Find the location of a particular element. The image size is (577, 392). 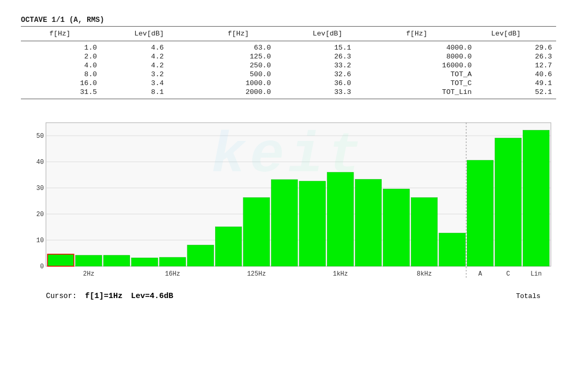

col1-lev-header: Lev[dB] is located at coordinates (149, 33).